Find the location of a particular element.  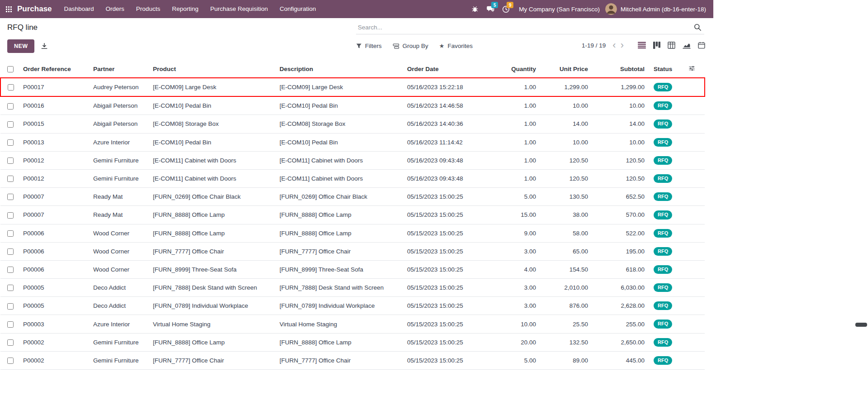

cell-unit-price: 876.00 is located at coordinates (566, 306).